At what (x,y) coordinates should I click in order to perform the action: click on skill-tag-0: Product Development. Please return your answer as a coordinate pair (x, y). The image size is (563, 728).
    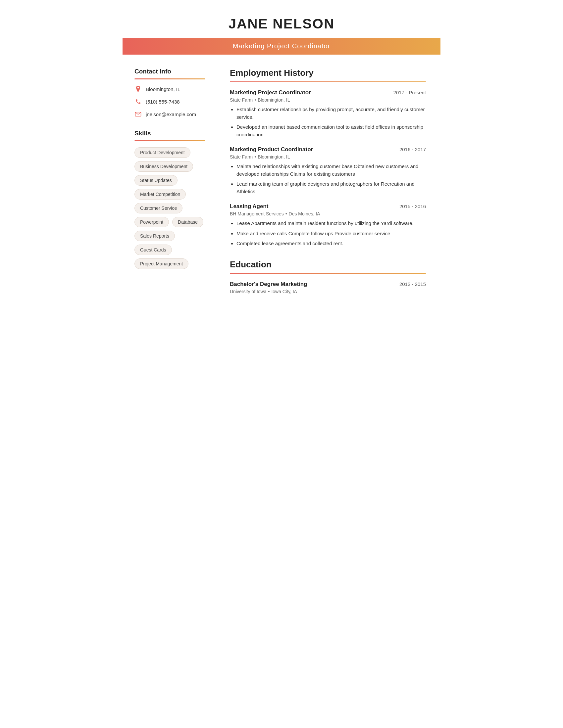
    Looking at the image, I should click on (162, 153).